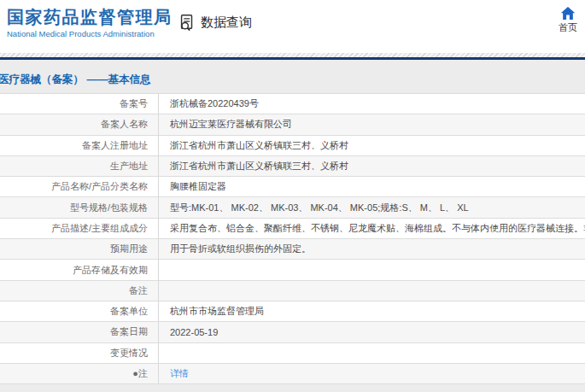 Image resolution: width=585 pixels, height=392 pixels. Describe the element at coordinates (371, 207) in the screenshot. I see `row-value: 型号:MK-01、 MK-02、 MK-03、 MK-04、 MK-05;规格:…` at that location.